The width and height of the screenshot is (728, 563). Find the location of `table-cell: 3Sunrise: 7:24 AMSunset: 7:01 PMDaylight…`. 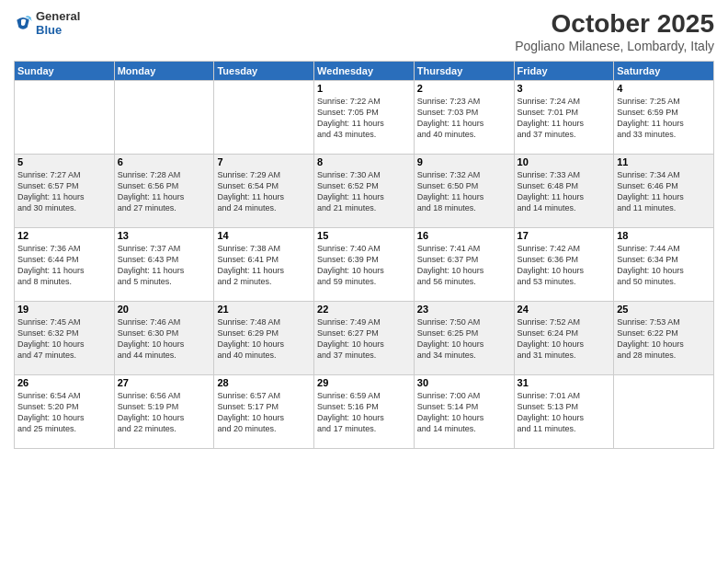

table-cell: 3Sunrise: 7:24 AMSunset: 7:01 PMDaylight… is located at coordinates (564, 118).